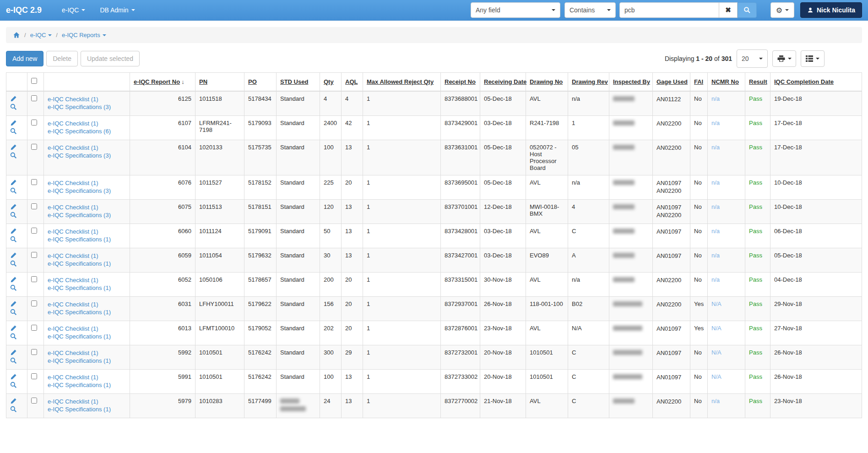 This screenshot has height=453, width=868. What do you see at coordinates (747, 10) in the screenshot?
I see `search-button` at bounding box center [747, 10].